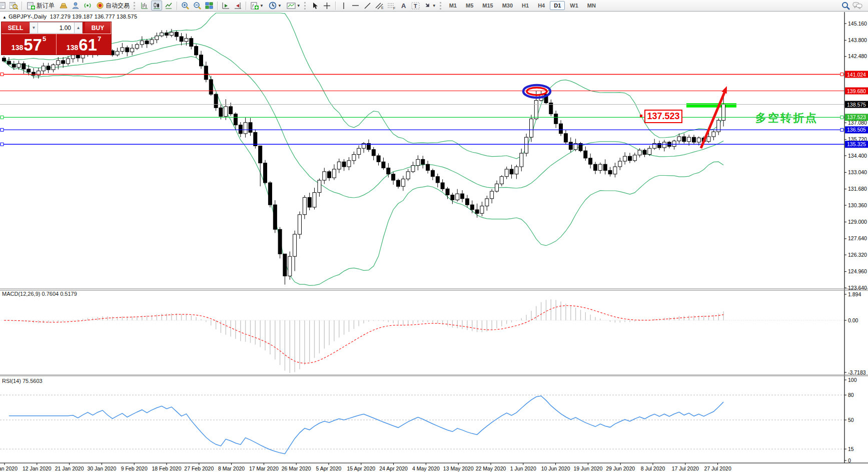 The height and width of the screenshot is (472, 868). I want to click on templates-dropdown-caret: ▼, so click(299, 6).